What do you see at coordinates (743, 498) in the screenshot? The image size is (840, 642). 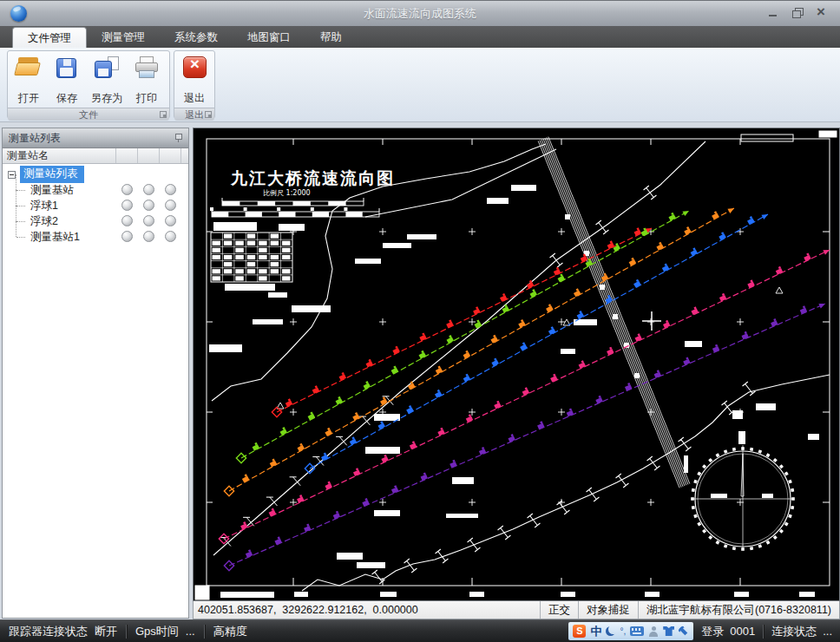 I see `compass-rose` at bounding box center [743, 498].